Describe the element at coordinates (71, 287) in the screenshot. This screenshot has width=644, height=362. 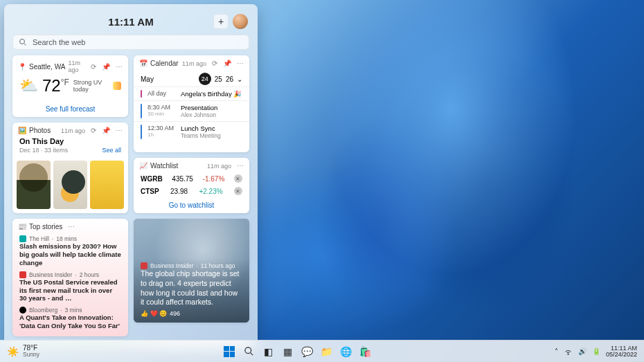
I see `story-item: Business Insider · 2 hours The US Postal…` at that location.